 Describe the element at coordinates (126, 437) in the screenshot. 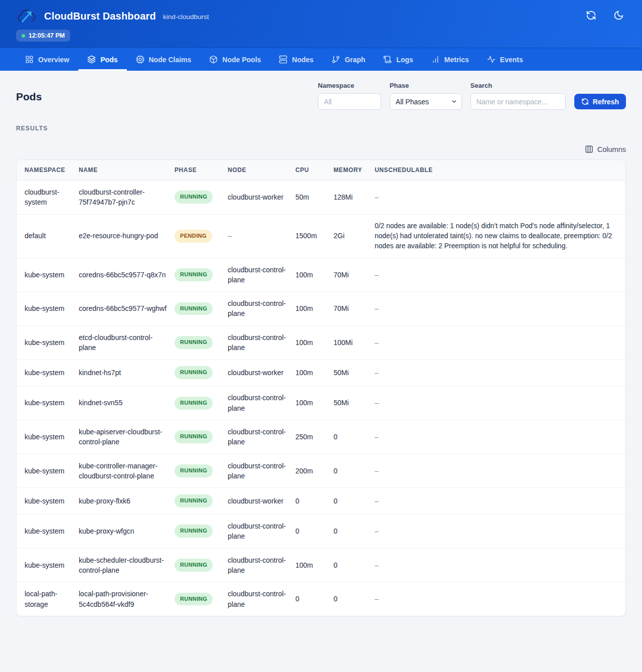

I see `cell-name: kube-apiserver-cloudburst-control-plane` at that location.